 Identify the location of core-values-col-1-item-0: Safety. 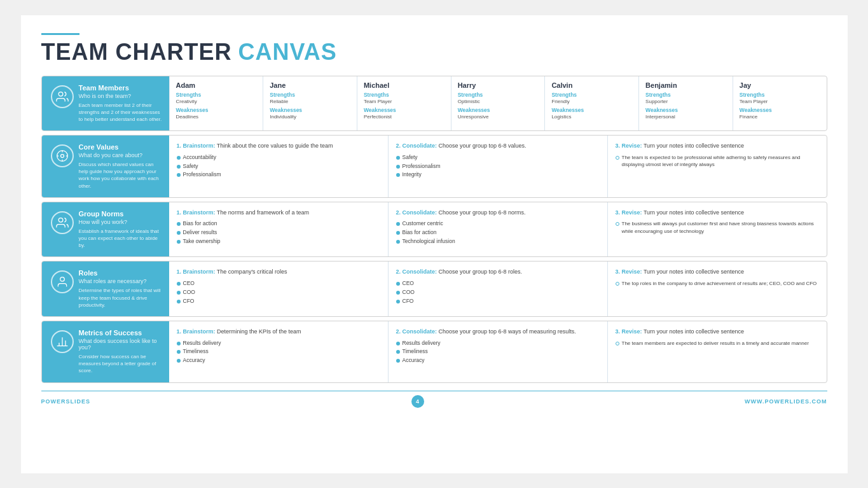
(498, 158).